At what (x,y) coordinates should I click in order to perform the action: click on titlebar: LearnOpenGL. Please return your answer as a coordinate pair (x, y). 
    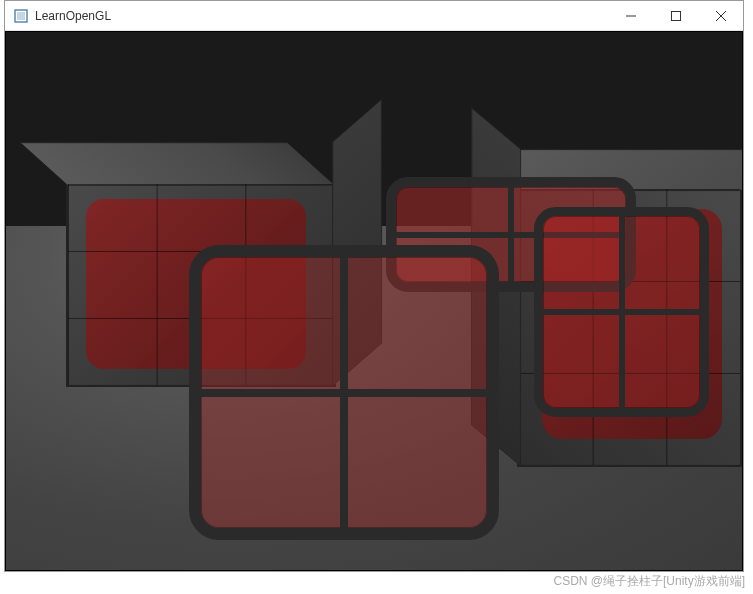
    Looking at the image, I should click on (374, 16).